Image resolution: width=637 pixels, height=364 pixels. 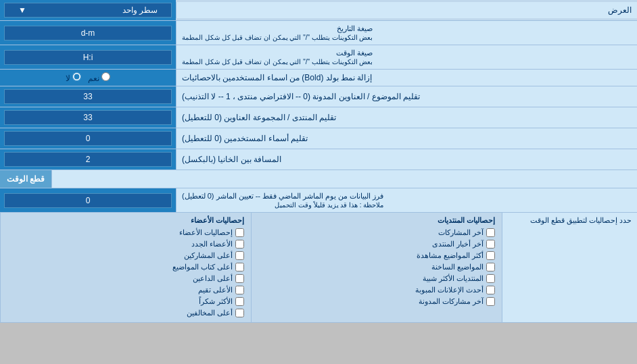 I want to click on chk-forum-news: آخر أخبار المنتدى, so click(x=377, y=244).